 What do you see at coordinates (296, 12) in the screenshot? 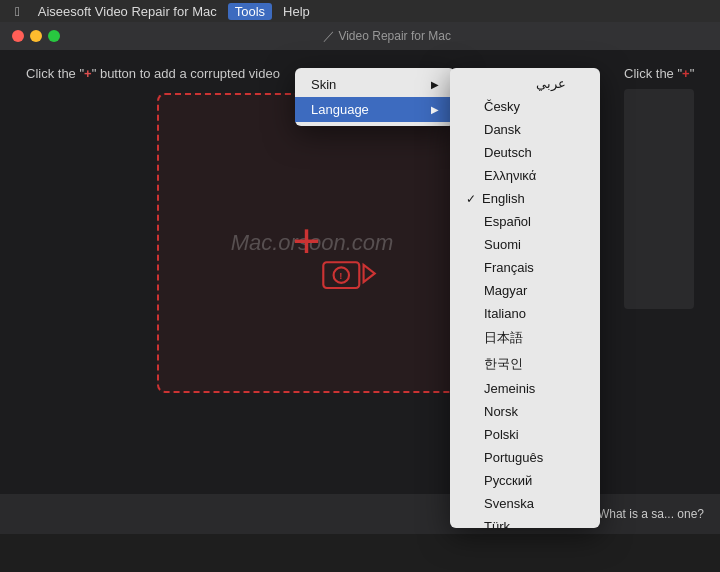
I see `help-menu: Help` at bounding box center [296, 12].